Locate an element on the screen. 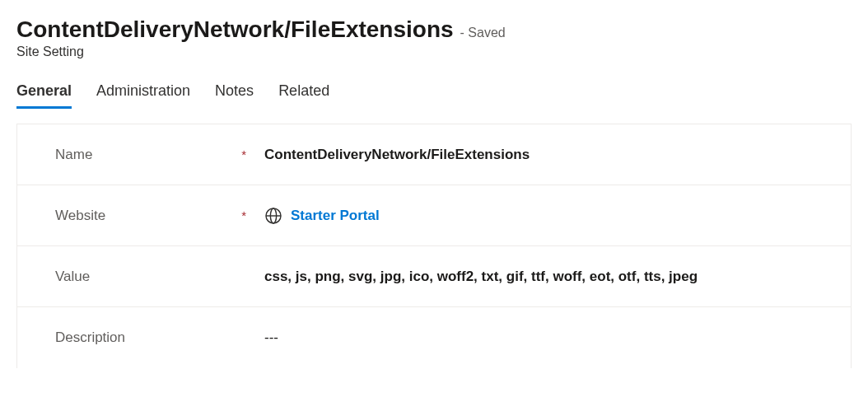  tab-notes: Notes is located at coordinates (234, 96).